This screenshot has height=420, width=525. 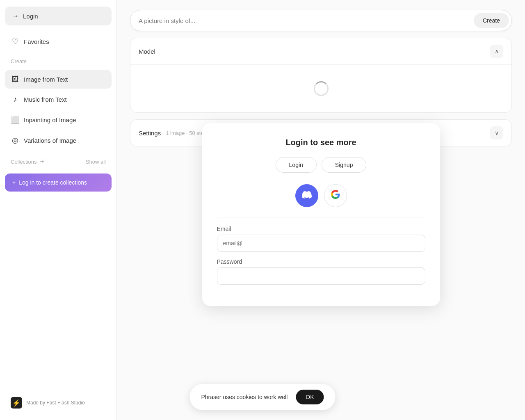 What do you see at coordinates (147, 52) in the screenshot?
I see `model-title: Model` at bounding box center [147, 52].